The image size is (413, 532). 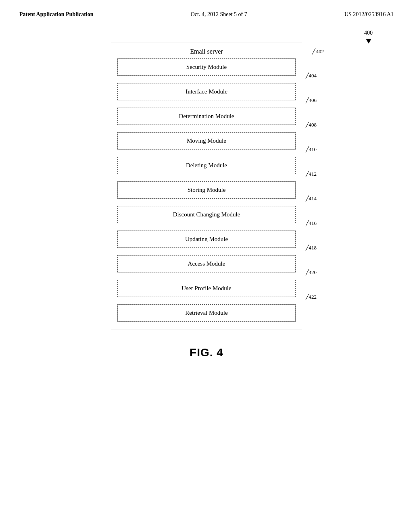 What do you see at coordinates (206, 50) in the screenshot?
I see `email-server-row: Email server ╱ 402` at bounding box center [206, 50].